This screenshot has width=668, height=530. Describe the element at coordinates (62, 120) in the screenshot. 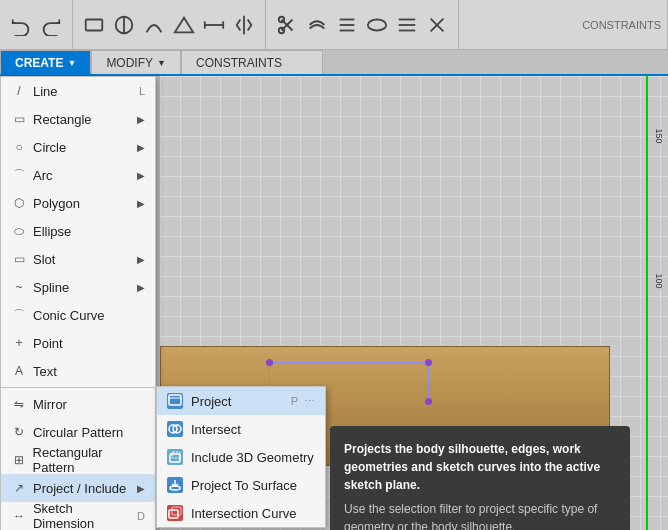

I see `menu-item-rectangle-label: Rectangle` at that location.